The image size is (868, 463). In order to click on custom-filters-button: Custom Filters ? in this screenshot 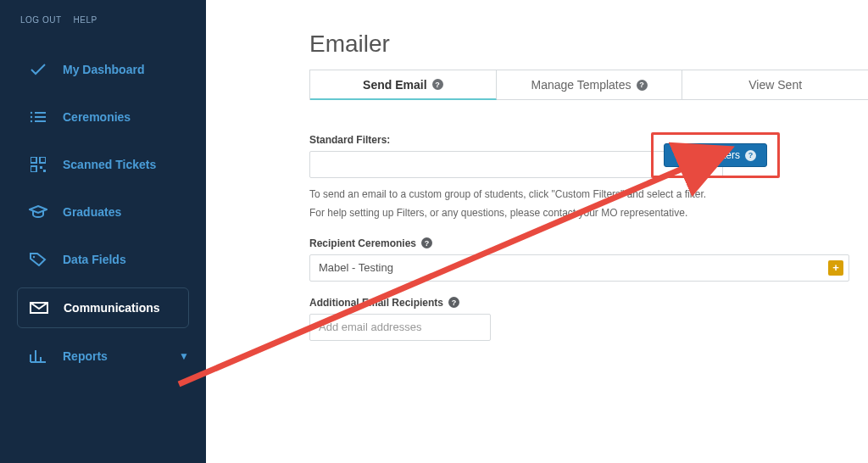, I will do `click(715, 155)`.